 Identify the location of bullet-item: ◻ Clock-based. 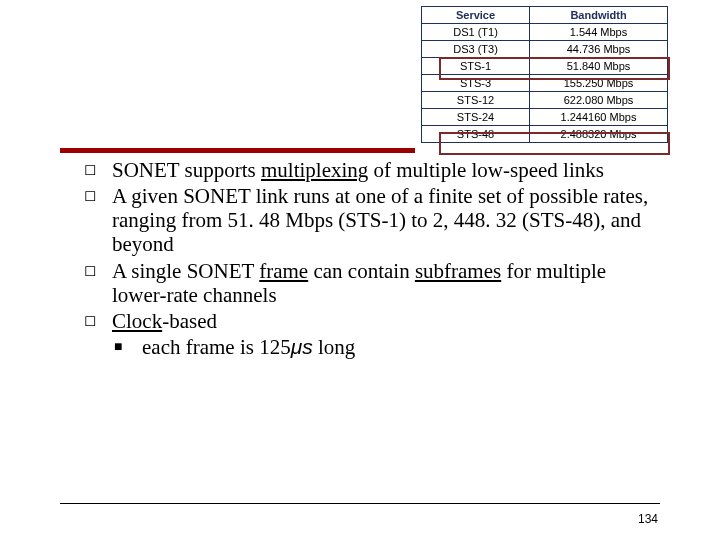
(369, 321).